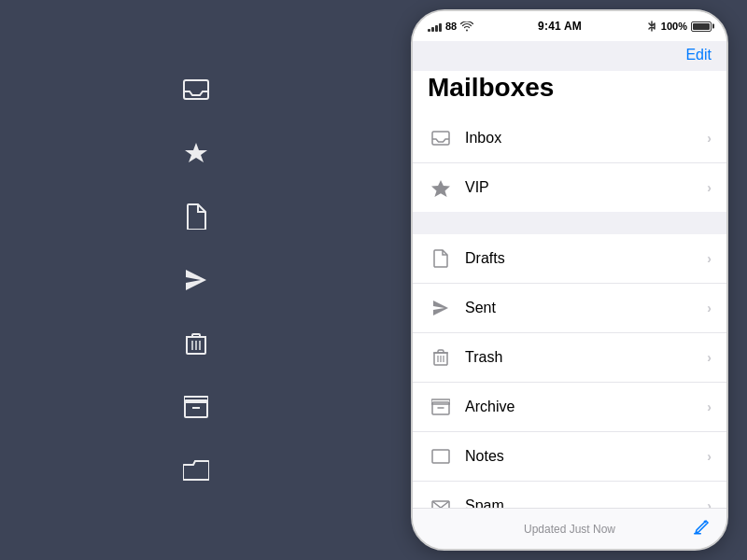 The height and width of the screenshot is (560, 747). I want to click on status-bar: 88 9:41 AM 100%, so click(570, 26).